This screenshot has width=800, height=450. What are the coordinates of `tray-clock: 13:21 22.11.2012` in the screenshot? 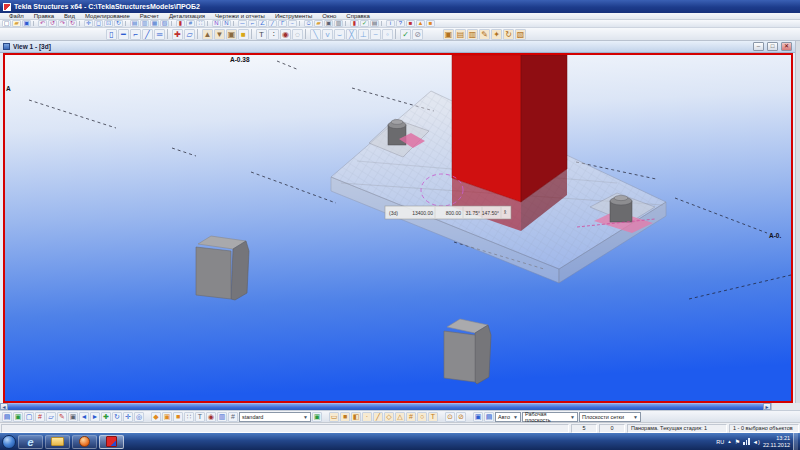 It's located at (776, 442).